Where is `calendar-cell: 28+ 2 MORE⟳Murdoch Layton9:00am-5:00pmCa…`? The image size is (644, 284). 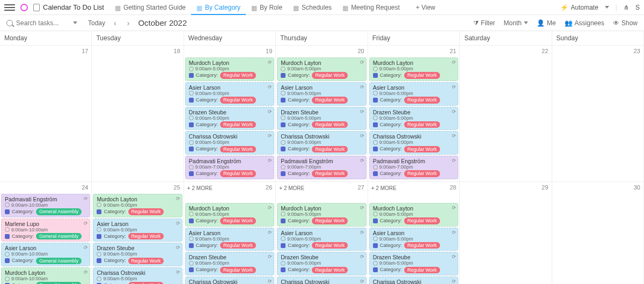
calendar-cell: 28+ 2 MORE⟳Murdoch Layton9:00am-5:00pmCa… is located at coordinates (414, 233).